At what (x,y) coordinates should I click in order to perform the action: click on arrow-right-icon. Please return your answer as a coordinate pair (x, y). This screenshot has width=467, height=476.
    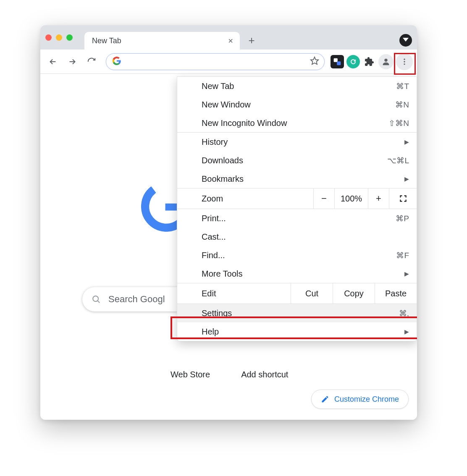
    Looking at the image, I should click on (72, 62).